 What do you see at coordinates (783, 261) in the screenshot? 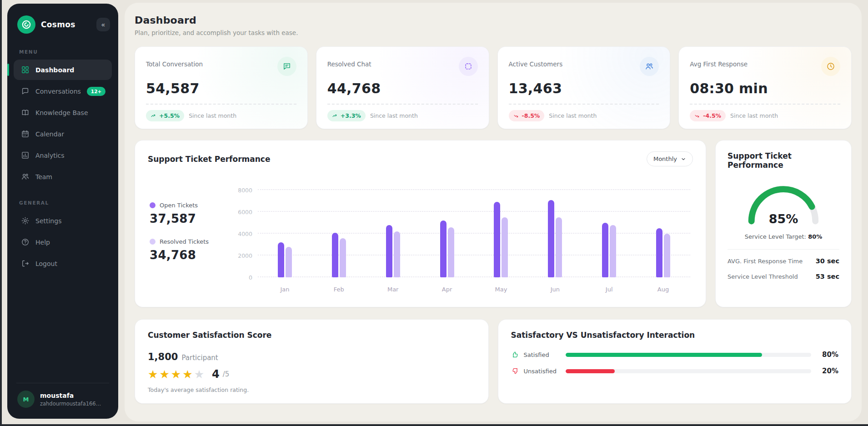
I see `gauge-stat-row: AVG. First Response Time 30 sec` at bounding box center [783, 261].